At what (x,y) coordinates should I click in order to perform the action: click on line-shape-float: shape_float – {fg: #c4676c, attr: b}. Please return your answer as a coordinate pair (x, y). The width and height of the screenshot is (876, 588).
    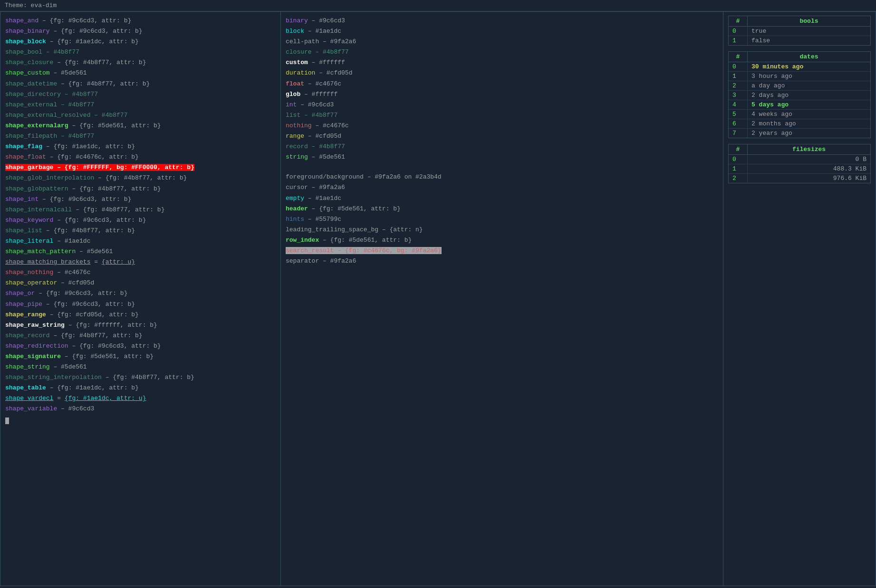
    Looking at the image, I should click on (141, 157).